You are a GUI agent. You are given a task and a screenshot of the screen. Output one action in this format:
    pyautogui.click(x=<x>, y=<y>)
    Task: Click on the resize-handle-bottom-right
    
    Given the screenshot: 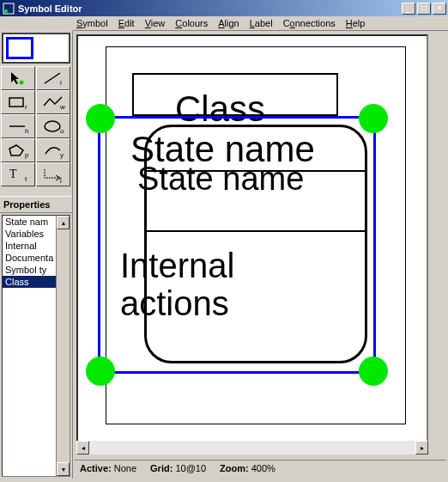 What is the action you would take?
    pyautogui.click(x=373, y=371)
    